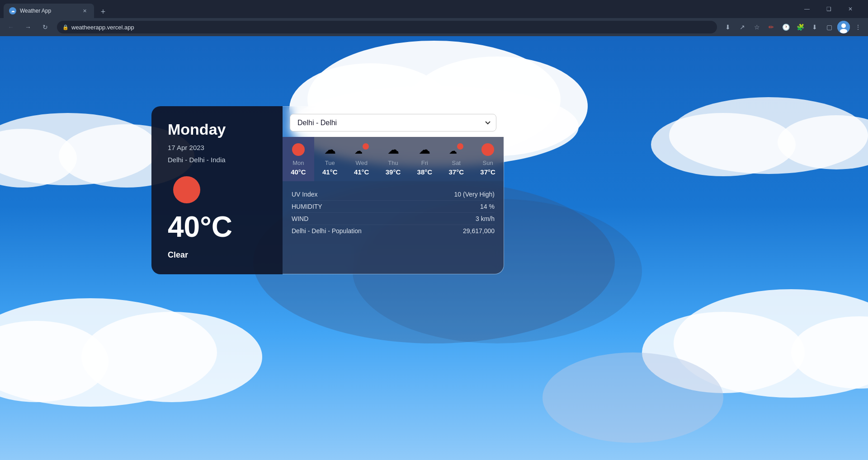  Describe the element at coordinates (393, 207) in the screenshot. I see `humidity-row: HUMIDITY 14 %` at that location.